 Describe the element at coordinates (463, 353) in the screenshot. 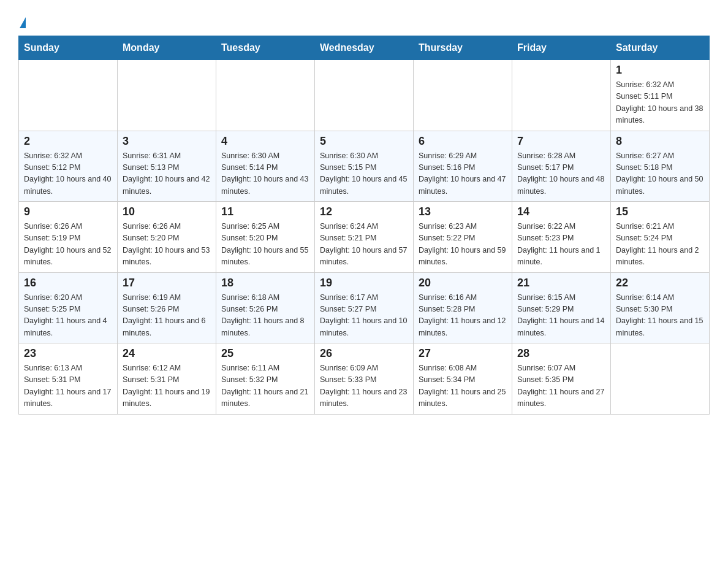

I see `day-number: 27` at that location.